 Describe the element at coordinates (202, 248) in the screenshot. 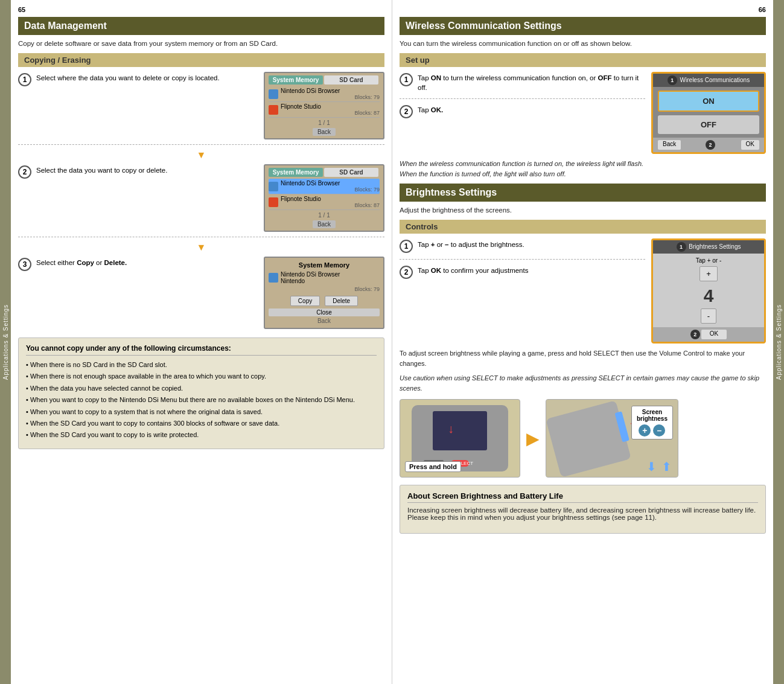

I see `arrow2: ▼` at that location.